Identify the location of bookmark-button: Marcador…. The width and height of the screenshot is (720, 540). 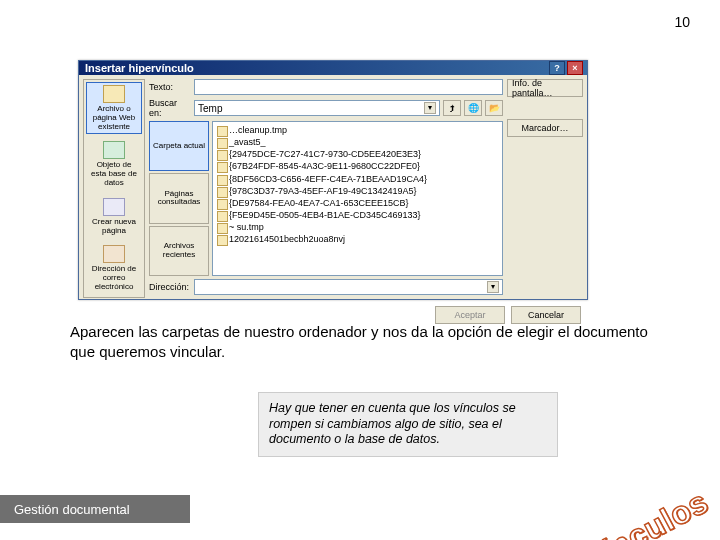
(545, 128).